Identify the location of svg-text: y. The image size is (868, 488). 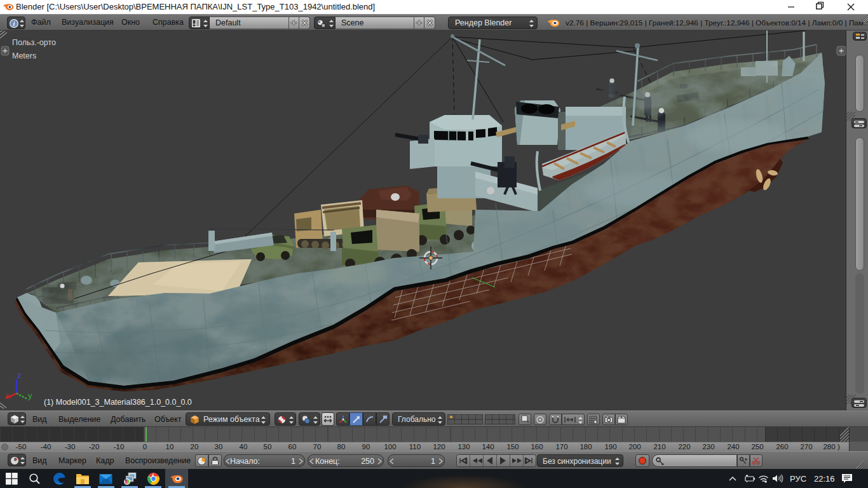
(31, 395).